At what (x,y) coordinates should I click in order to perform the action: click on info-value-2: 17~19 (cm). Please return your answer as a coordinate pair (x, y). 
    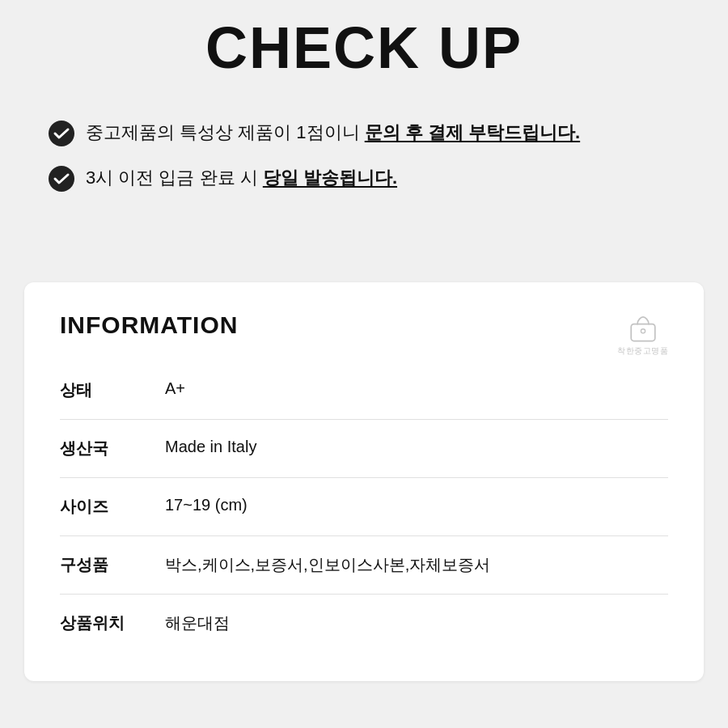
    Looking at the image, I should click on (206, 505).